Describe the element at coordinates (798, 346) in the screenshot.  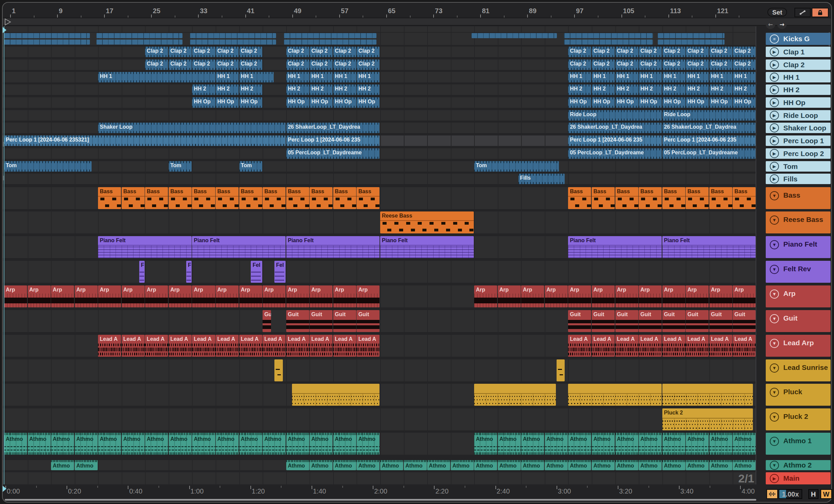
I see `track-header-lead-arp: ▼Lead Arp` at that location.